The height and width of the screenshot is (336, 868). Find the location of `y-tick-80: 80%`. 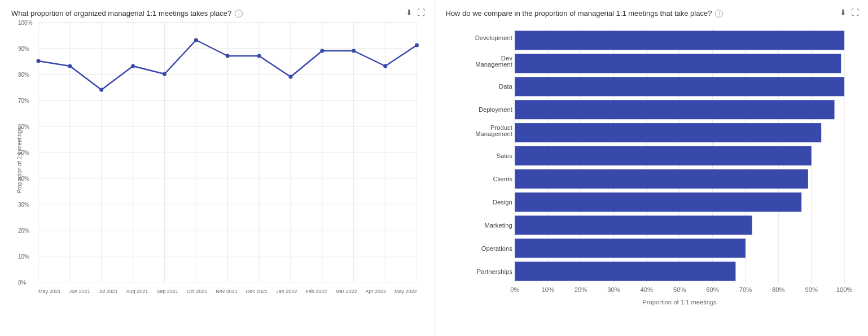

y-tick-80: 80% is located at coordinates (24, 75).